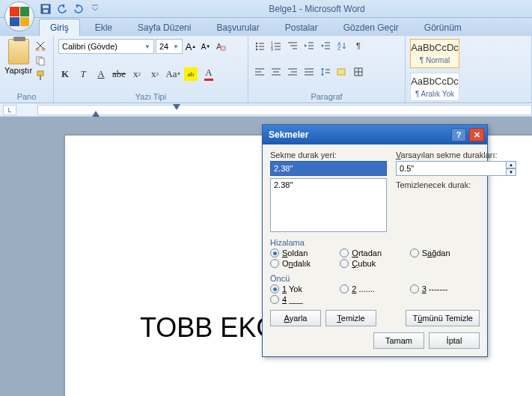  I want to click on spin-up-icon: ▲, so click(511, 165).